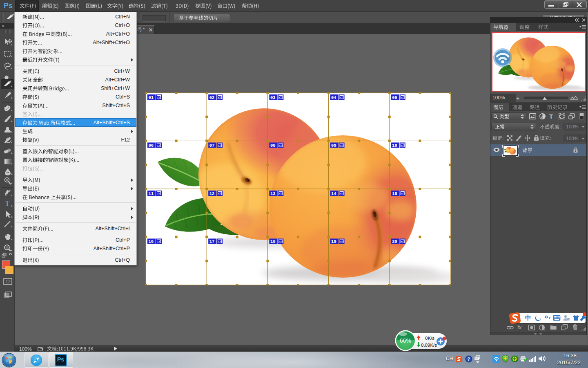  What do you see at coordinates (334, 242) in the screenshot?
I see `svg-text: 19` at bounding box center [334, 242].